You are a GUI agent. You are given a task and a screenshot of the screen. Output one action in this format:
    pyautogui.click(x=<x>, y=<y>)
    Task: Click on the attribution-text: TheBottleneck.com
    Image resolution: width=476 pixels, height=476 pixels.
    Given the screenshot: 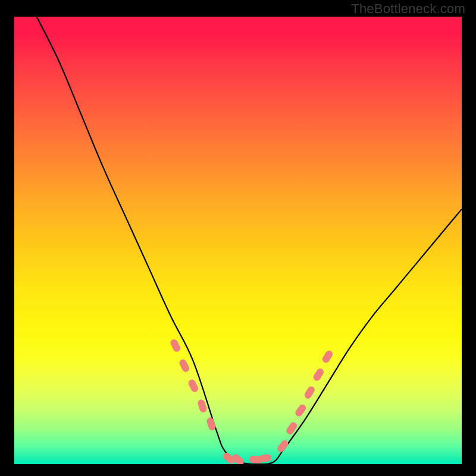 What is the action you would take?
    pyautogui.click(x=408, y=9)
    